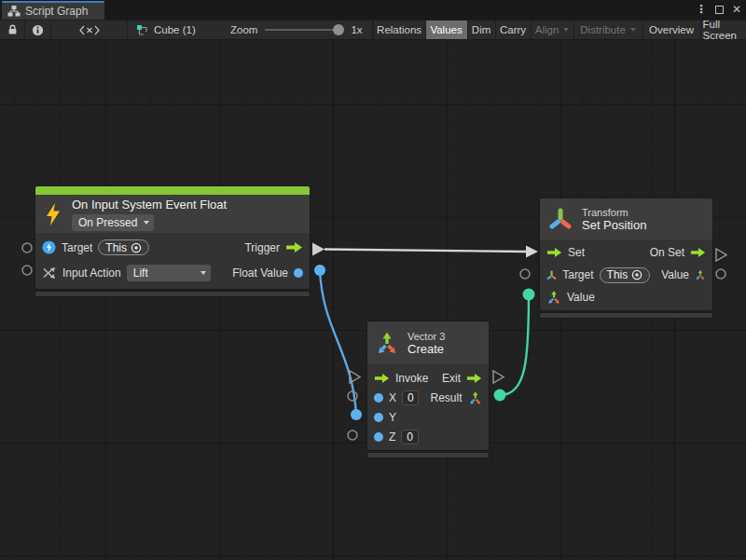 Image resolution: width=746 pixels, height=560 pixels. Describe the element at coordinates (38, 30) in the screenshot. I see `info-button` at that location.